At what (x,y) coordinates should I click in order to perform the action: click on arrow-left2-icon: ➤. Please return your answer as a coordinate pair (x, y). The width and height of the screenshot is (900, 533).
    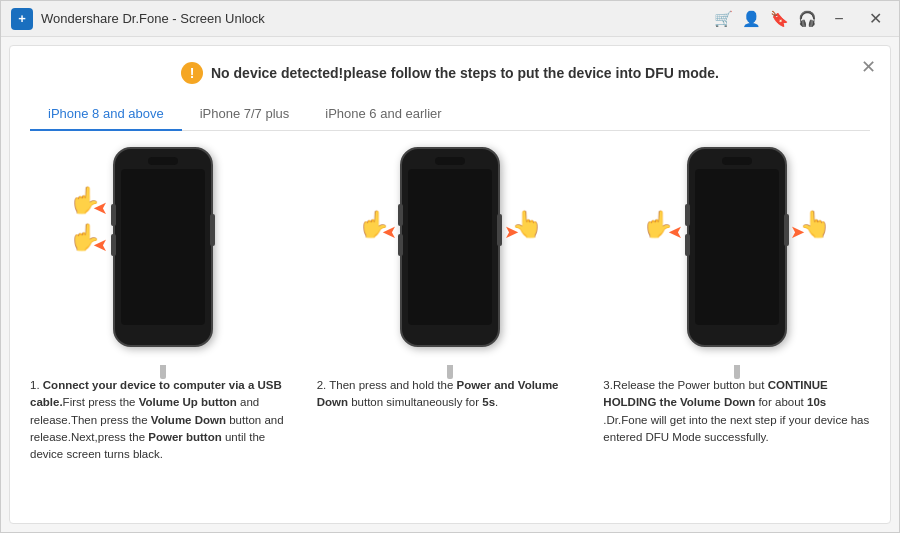
    Looking at the image, I should click on (390, 232).